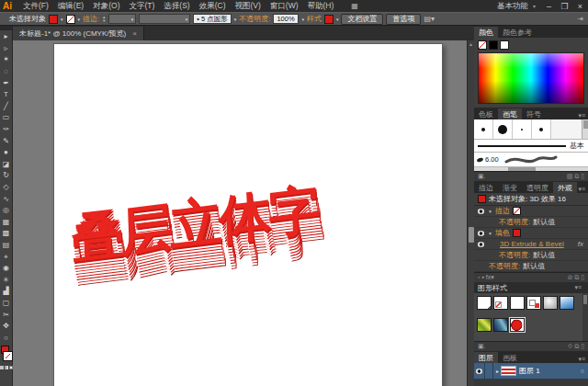 This screenshot has height=386, width=588. I want to click on column-graph-tool: ▟, so click(6, 292).